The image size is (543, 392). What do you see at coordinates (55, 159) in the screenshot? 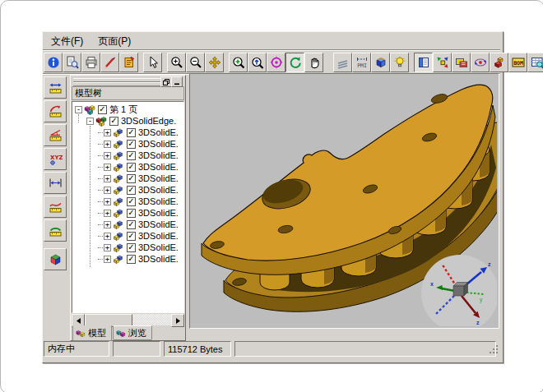
I see `dim-coordinate-button: XYZ` at bounding box center [55, 159].